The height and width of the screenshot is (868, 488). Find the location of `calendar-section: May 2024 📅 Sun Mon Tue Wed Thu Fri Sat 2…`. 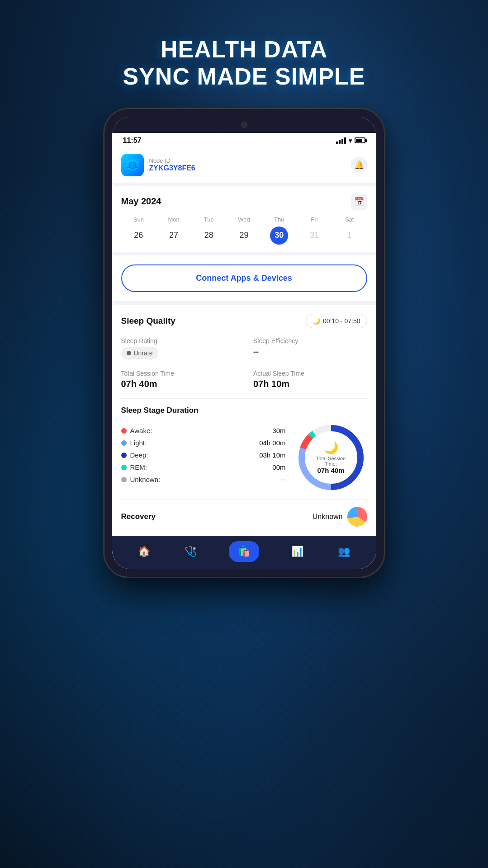

calendar-section: May 2024 📅 Sun Mon Tue Wed Thu Fri Sat 2… is located at coordinates (244, 219).